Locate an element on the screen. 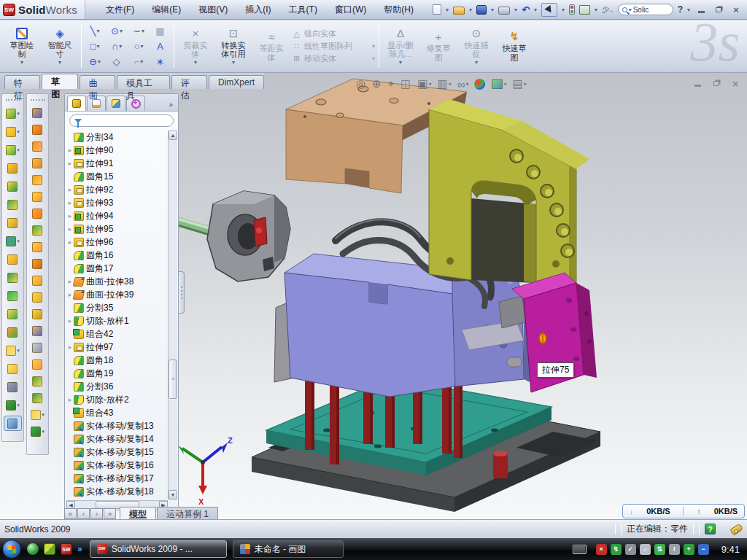 The image size is (747, 560). feature-tree-item: ▸ 实体-移动/复制16 is located at coordinates (117, 465).